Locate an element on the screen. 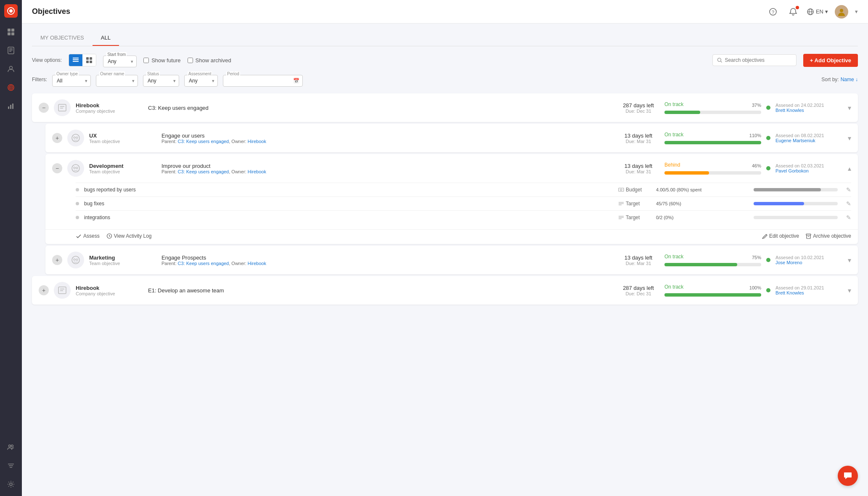 The image size is (868, 496). sort-by-label: Sort by: is located at coordinates (830, 80).